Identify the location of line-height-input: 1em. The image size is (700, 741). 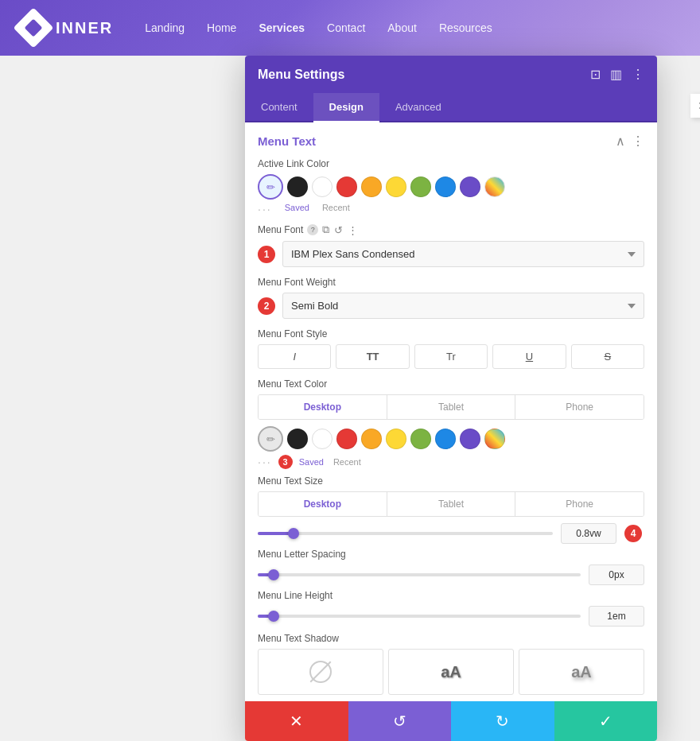
(616, 616).